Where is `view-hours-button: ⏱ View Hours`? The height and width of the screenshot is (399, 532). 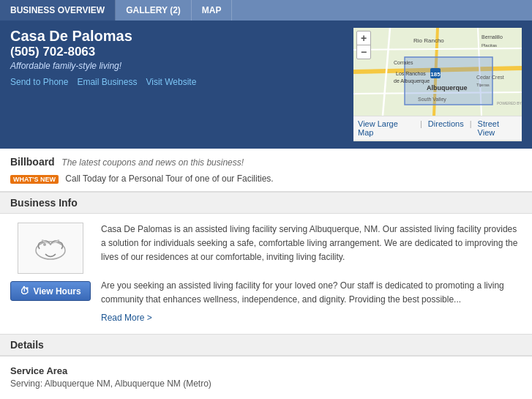
view-hours-button: ⏱ View Hours is located at coordinates (50, 291).